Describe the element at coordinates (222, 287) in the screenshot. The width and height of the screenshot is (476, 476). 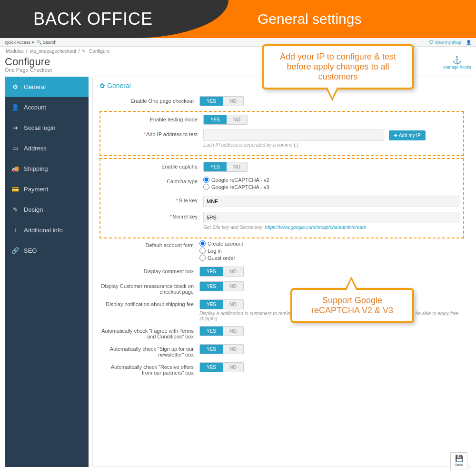
I see `toggle-display-reassurance: YESNO` at that location.